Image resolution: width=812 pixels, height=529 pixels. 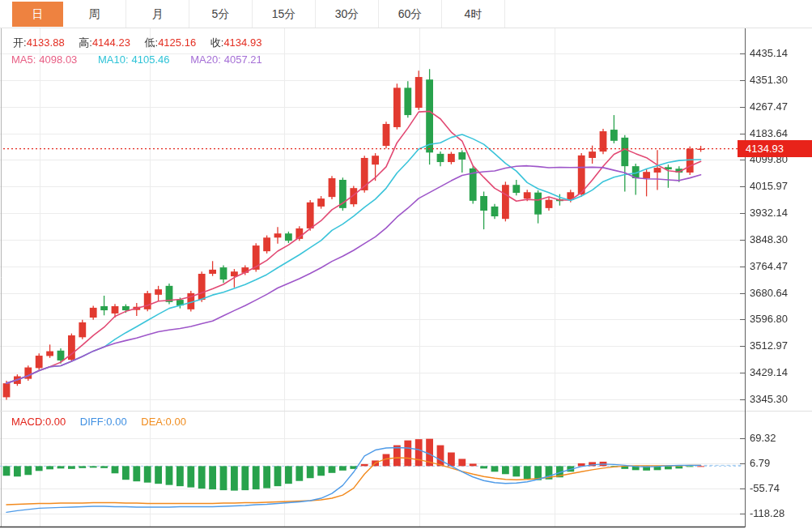 I want to click on tabbar-filler, so click(x=659, y=14).